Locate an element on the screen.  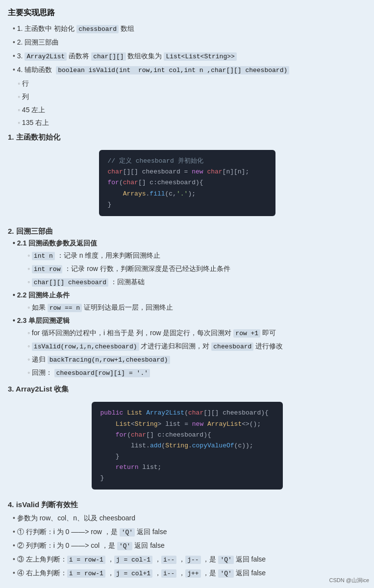
sub23-title: • 2.3 单层回溯逻辑 is located at coordinates (189, 321).